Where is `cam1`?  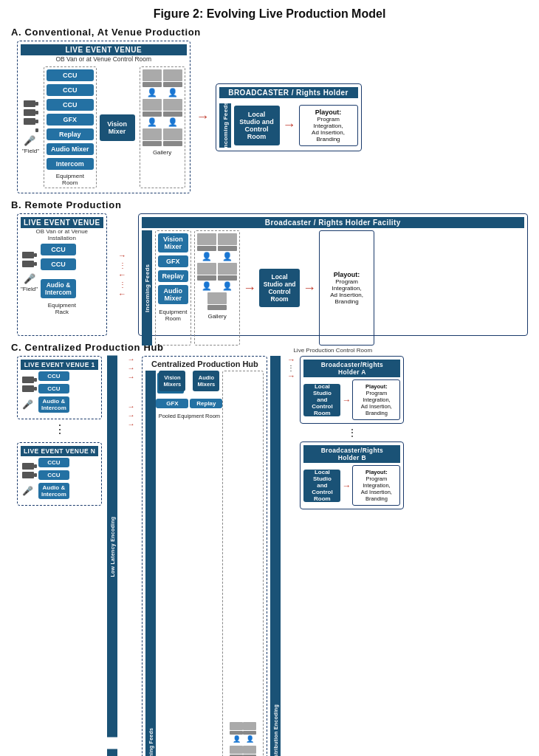 cam1 is located at coordinates (30, 103).